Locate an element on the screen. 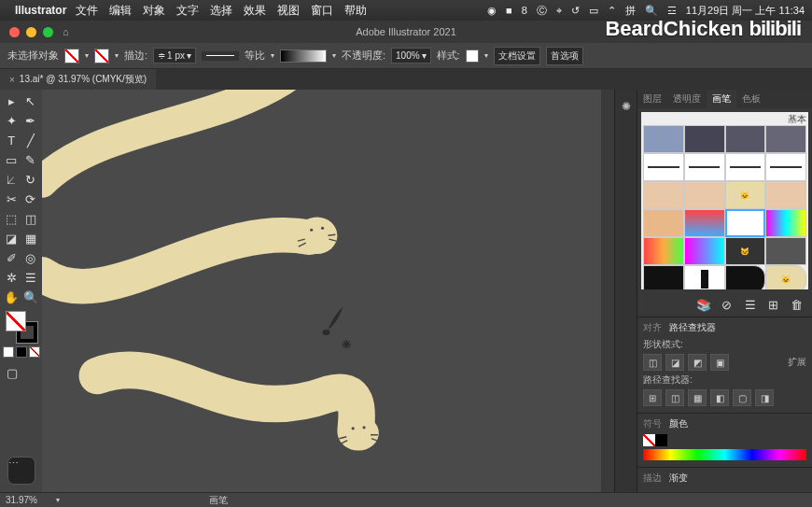 This screenshot has height=507, width=812. wifi-icon: ⌃ is located at coordinates (612, 11).